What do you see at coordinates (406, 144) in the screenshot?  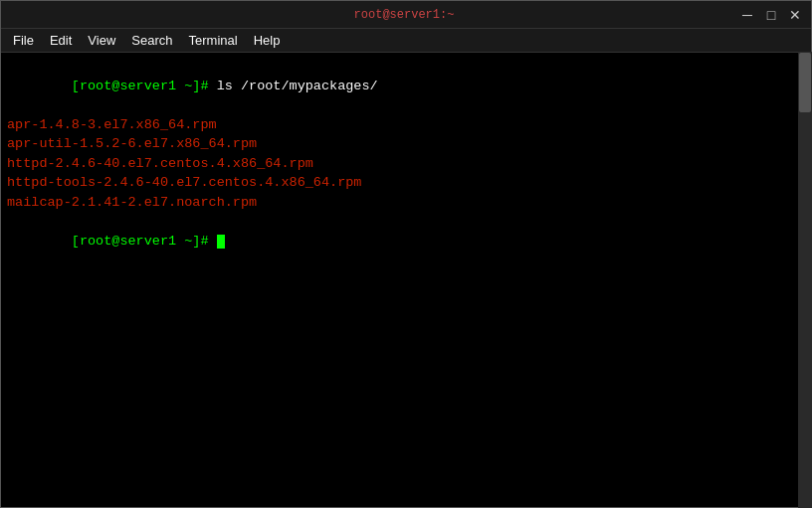 I see `terminal-line-3: apr-util-1.5.2-6.el7.x86_64.rpm` at bounding box center [406, 144].